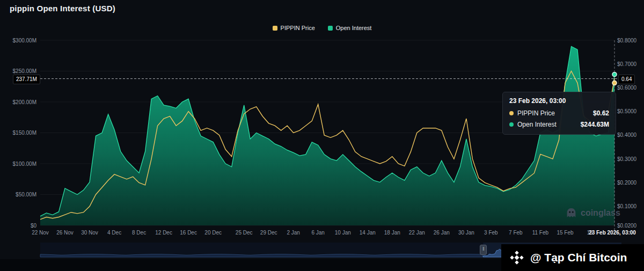 The height and width of the screenshot is (271, 644). What do you see at coordinates (571, 213) in the screenshot?
I see `coinglass-logo-icon` at bounding box center [571, 213].